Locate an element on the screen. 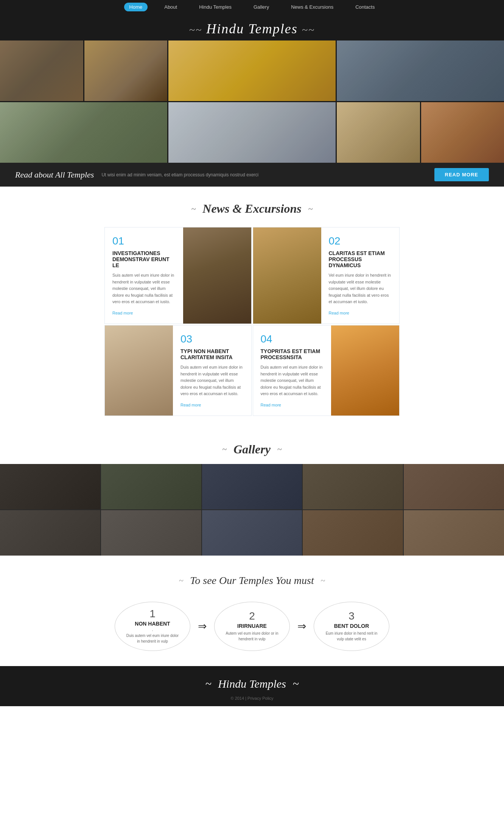 This screenshot has height=822, width=504. news-text-4: Duis autem vel eum iriure dolor in hendr… is located at coordinates (292, 381).